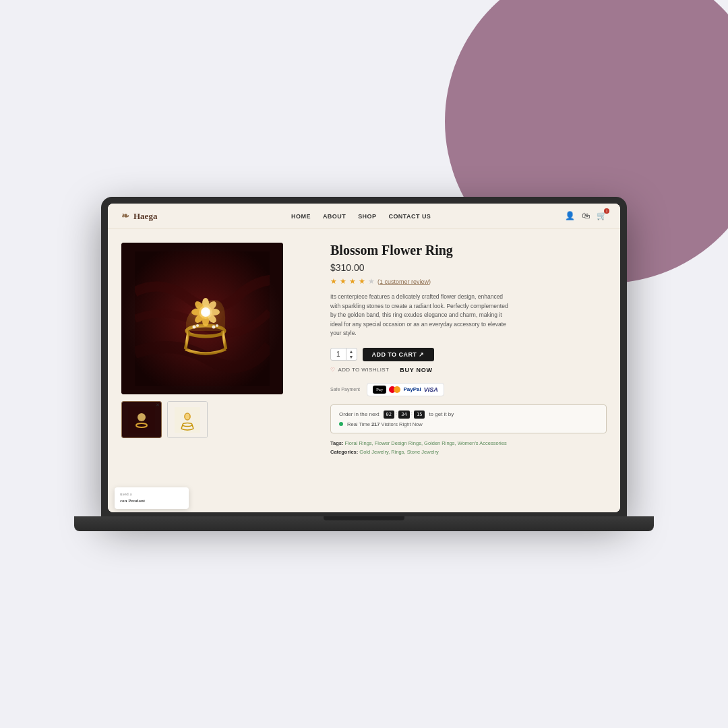 This screenshot has width=728, height=728. I want to click on countdown-timer: 02 : 34 : 15, so click(404, 415).